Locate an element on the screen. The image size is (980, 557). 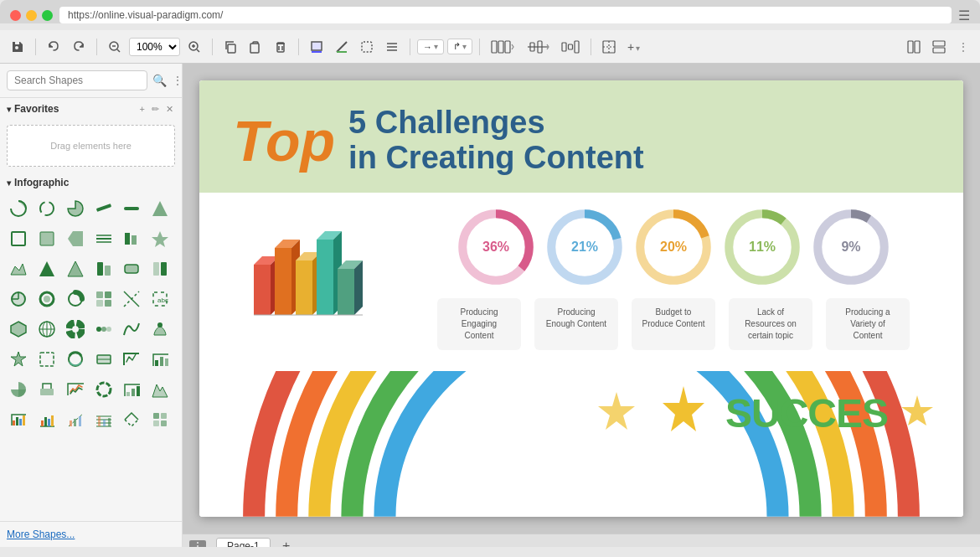
line-color-button is located at coordinates (342, 47).